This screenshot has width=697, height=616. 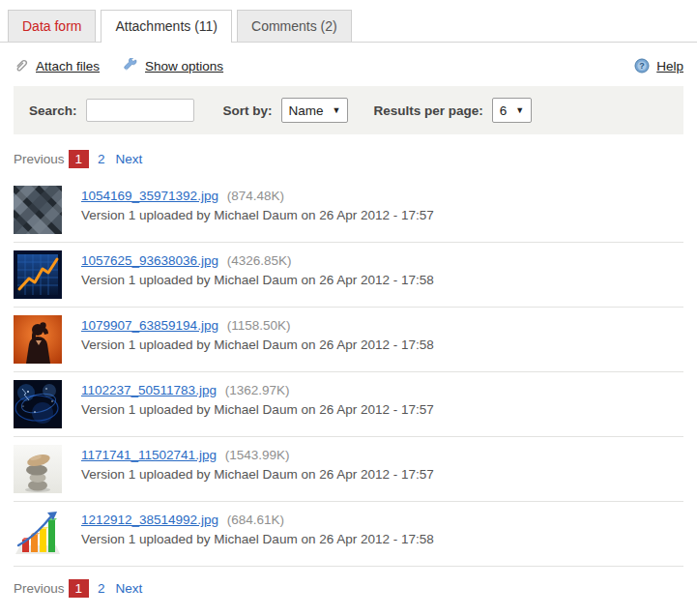 What do you see at coordinates (348, 340) in the screenshot?
I see `attachment-row: 1079907_63859194.jpg (1158.50K) Version …` at bounding box center [348, 340].